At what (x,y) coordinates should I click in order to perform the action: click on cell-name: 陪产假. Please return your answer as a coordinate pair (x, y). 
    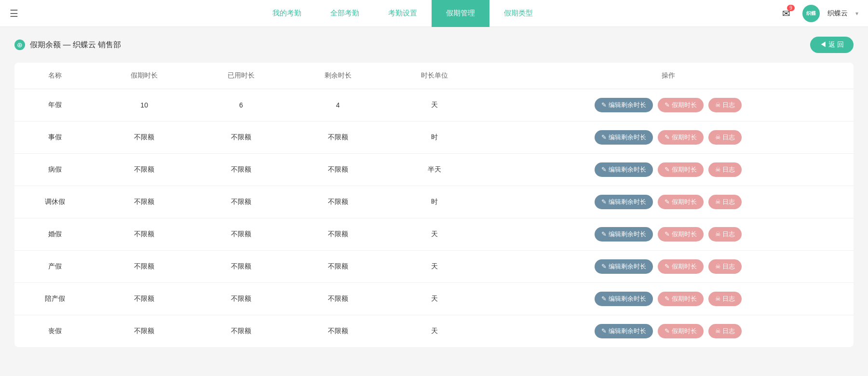
    Looking at the image, I should click on (55, 299).